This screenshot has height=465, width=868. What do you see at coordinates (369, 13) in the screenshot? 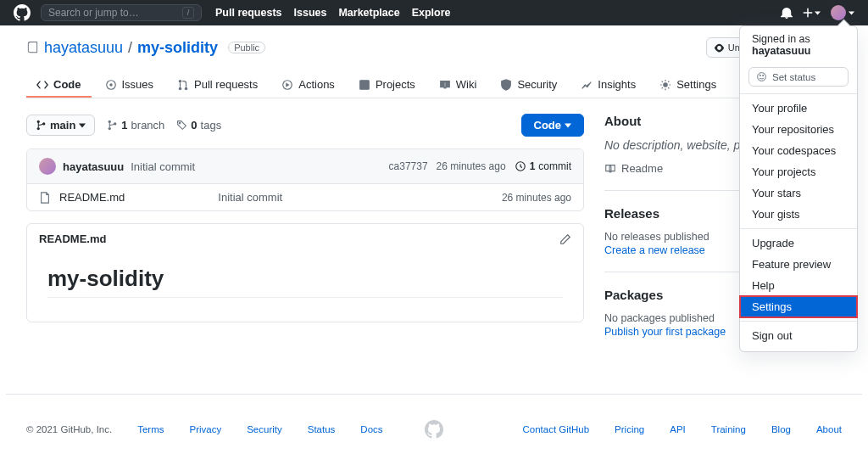
I see `nav-marketplace: Marketplace` at bounding box center [369, 13].